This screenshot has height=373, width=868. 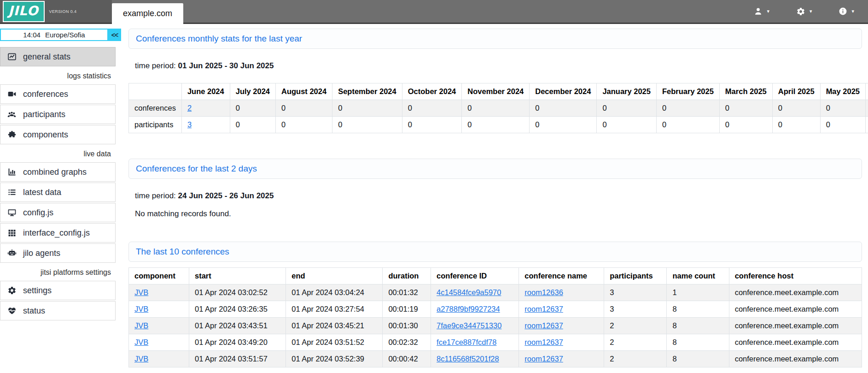 What do you see at coordinates (63, 12) in the screenshot?
I see `app-version: VERSION 0.4` at bounding box center [63, 12].